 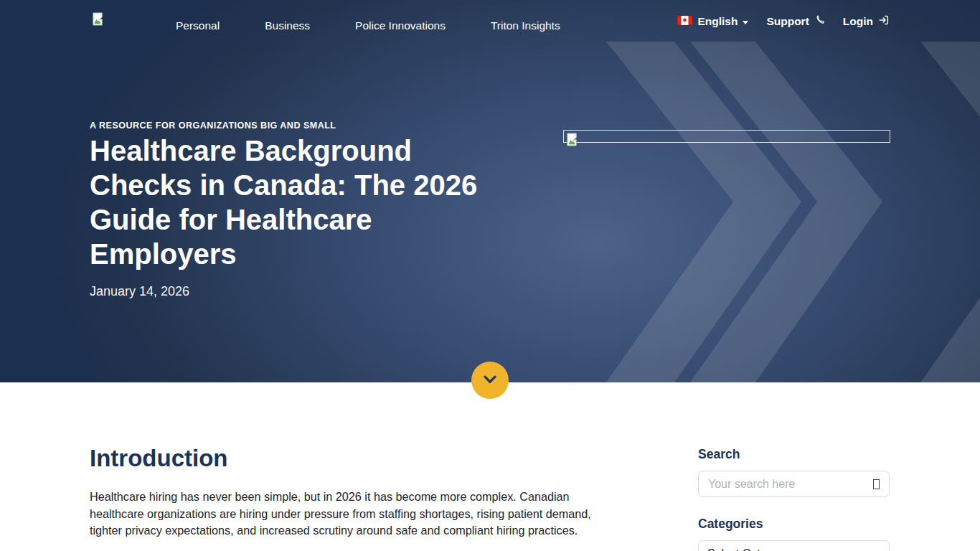 What do you see at coordinates (400, 26) in the screenshot?
I see `nav-item-police-innovations: Police Innovations` at bounding box center [400, 26].